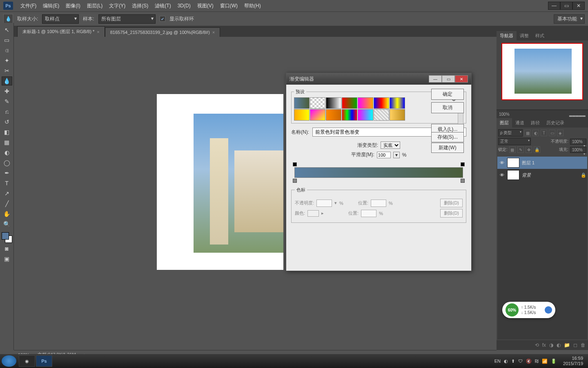 The width and height of the screenshot is (588, 368). What do you see at coordinates (512, 150) in the screenshot?
I see `lock-pixels-icon: ▦` at bounding box center [512, 150].